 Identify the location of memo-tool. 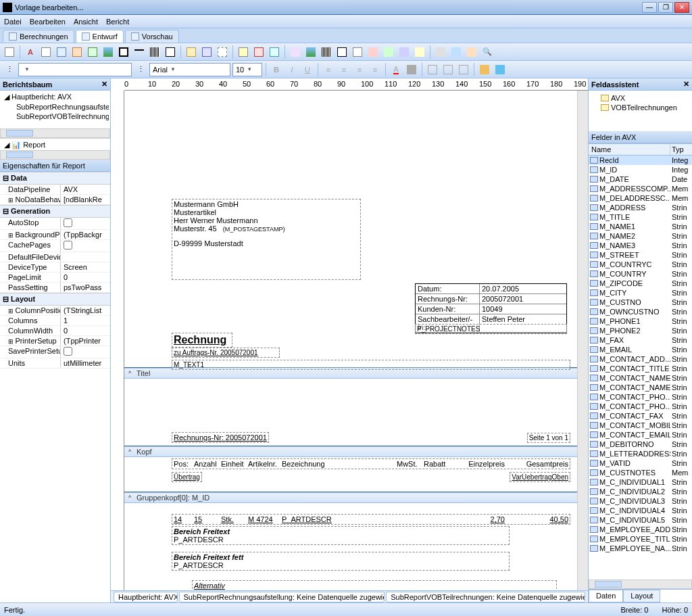
(46, 52).